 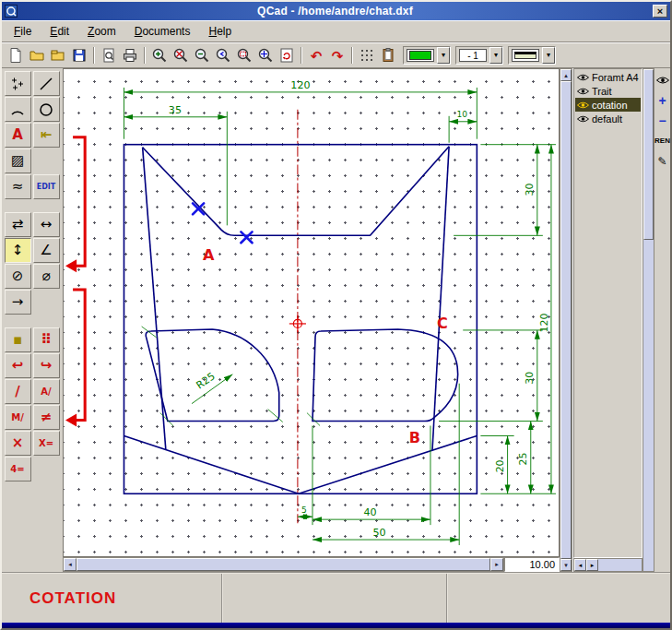 I want to click on layer-item-default: default, so click(x=608, y=118).